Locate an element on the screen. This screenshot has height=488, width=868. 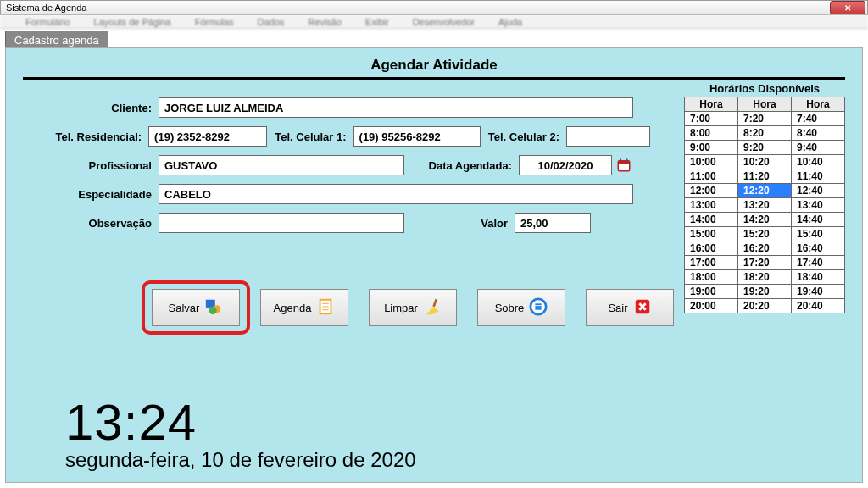
salvar-button: Salvar is located at coordinates (196, 308).